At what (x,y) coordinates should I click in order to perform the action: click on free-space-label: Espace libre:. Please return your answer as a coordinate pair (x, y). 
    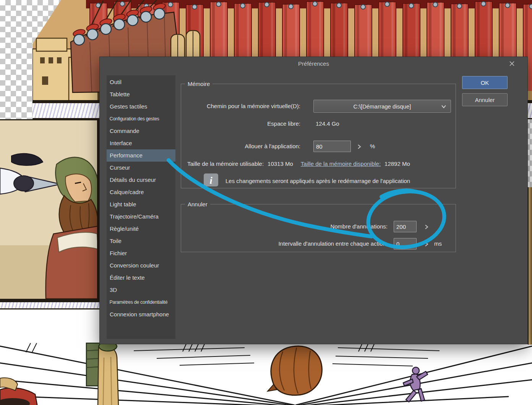
    Looking at the image, I should click on (284, 124).